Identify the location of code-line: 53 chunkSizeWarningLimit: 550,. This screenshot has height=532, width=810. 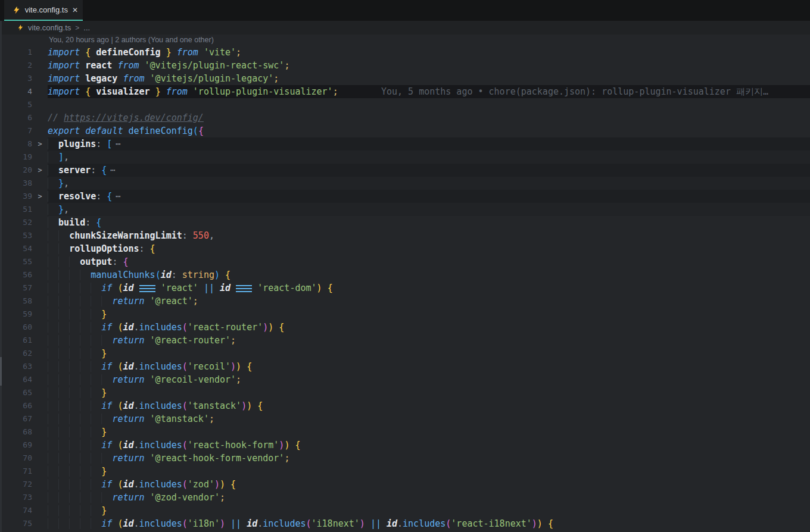
(405, 236).